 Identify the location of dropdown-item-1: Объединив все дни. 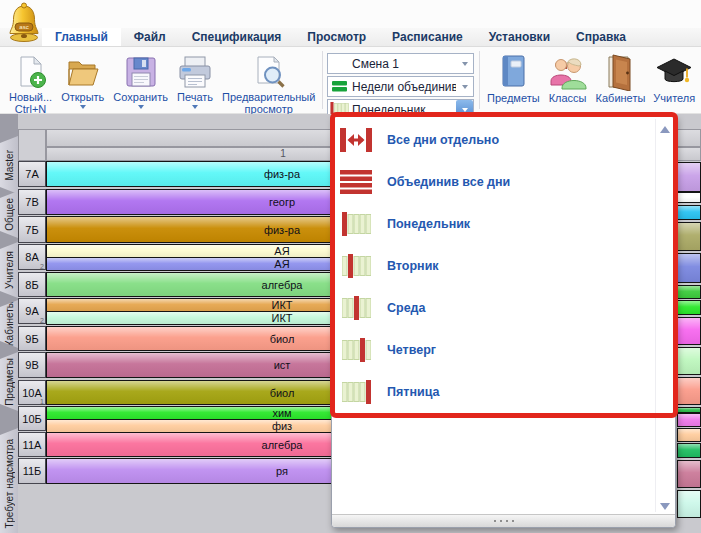
(494, 182).